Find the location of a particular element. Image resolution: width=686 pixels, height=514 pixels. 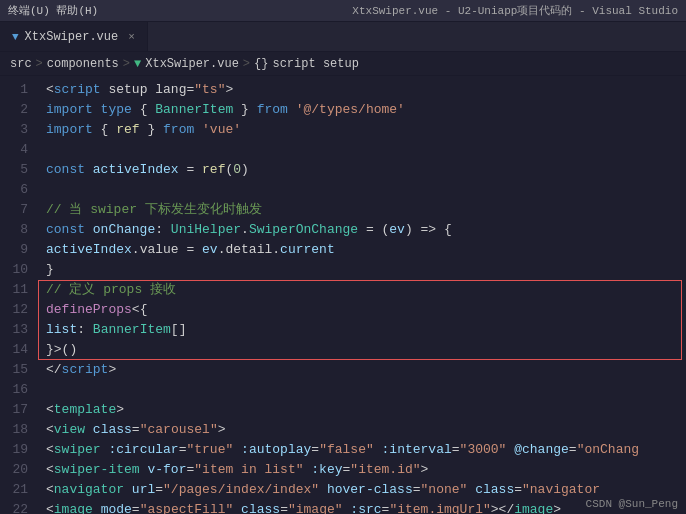

token: script is located at coordinates (86, 370).